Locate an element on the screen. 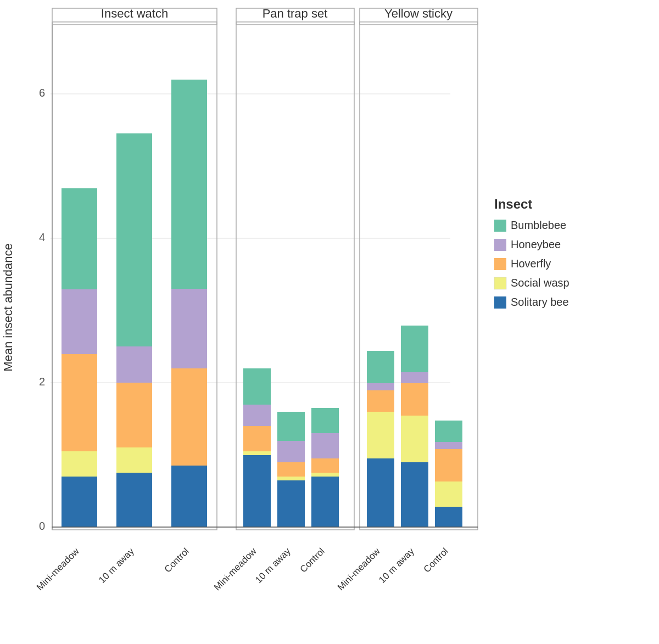 Image resolution: width=659 pixels, height=644 pixels. bar-yellow-mini-hoverfly is located at coordinates (381, 401).